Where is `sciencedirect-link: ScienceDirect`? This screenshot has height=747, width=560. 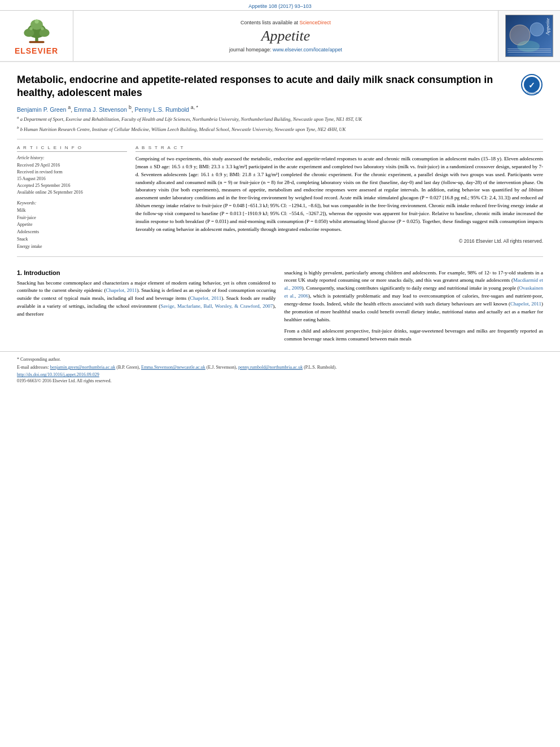
sciencedirect-link: ScienceDirect is located at coordinates (316, 23).